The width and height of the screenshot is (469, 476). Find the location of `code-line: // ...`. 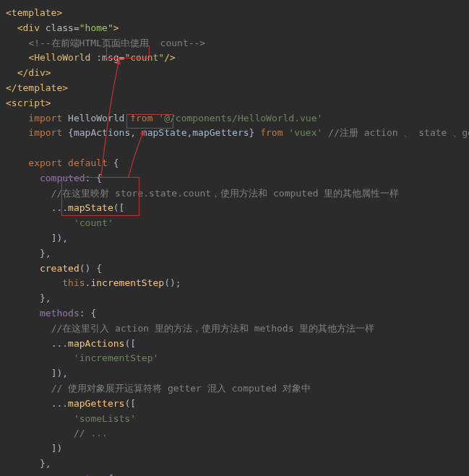

code-line: // ... is located at coordinates (234, 433).